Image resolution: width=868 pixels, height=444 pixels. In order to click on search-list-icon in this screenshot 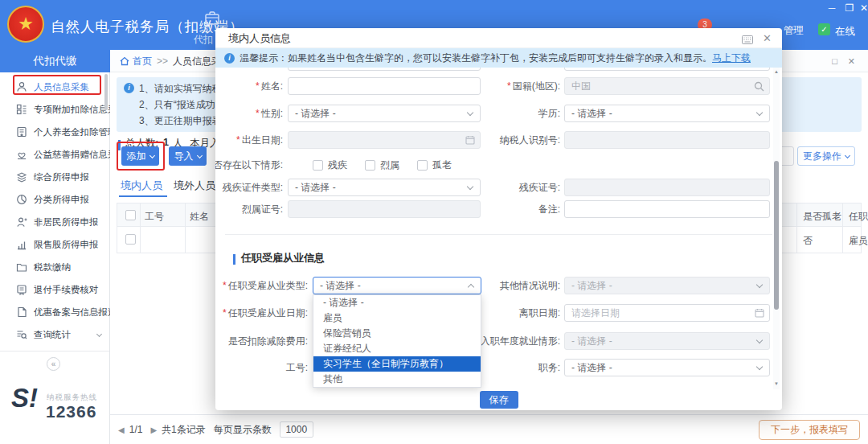, I will do `click(22, 335)`.